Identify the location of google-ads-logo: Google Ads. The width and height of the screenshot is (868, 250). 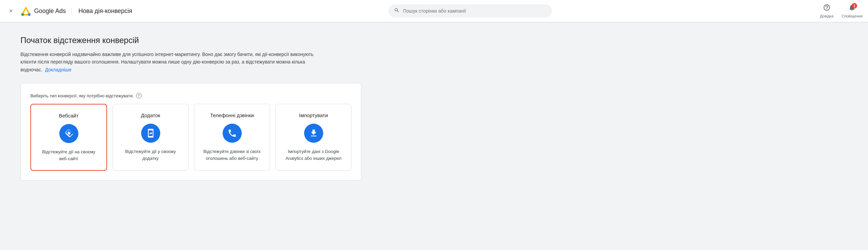
(43, 11).